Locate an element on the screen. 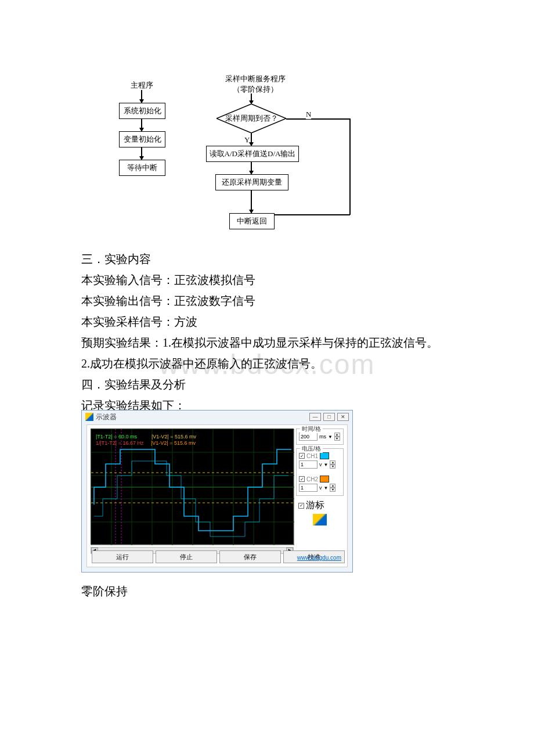  ch1-color-swatch is located at coordinates (324, 456).